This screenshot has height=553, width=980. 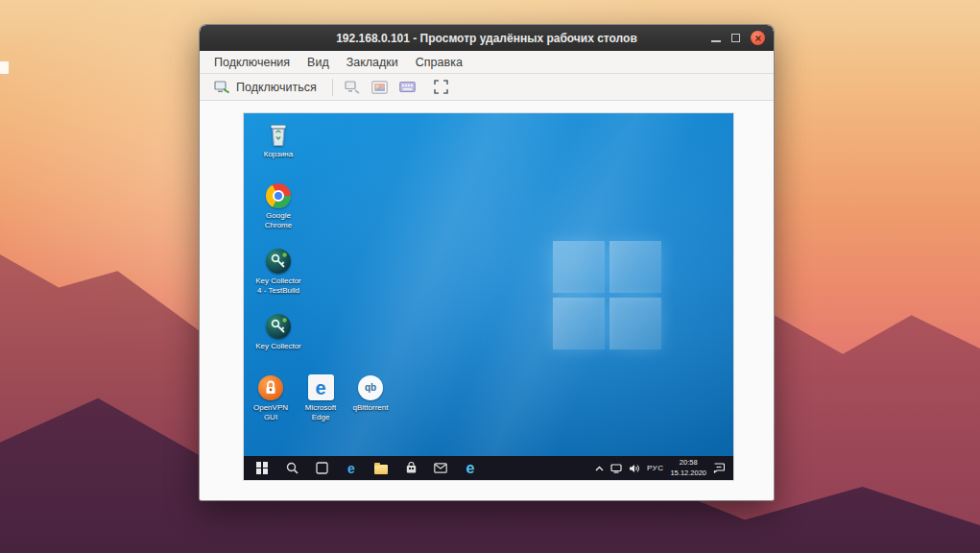 I want to click on windows-taskbar: e, so click(x=489, y=469).